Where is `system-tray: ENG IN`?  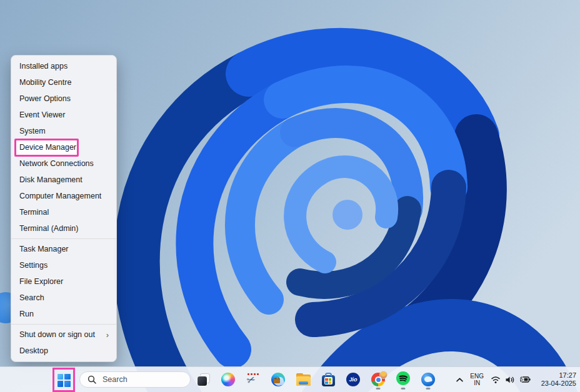 system-tray: ENG IN is located at coordinates (516, 380).